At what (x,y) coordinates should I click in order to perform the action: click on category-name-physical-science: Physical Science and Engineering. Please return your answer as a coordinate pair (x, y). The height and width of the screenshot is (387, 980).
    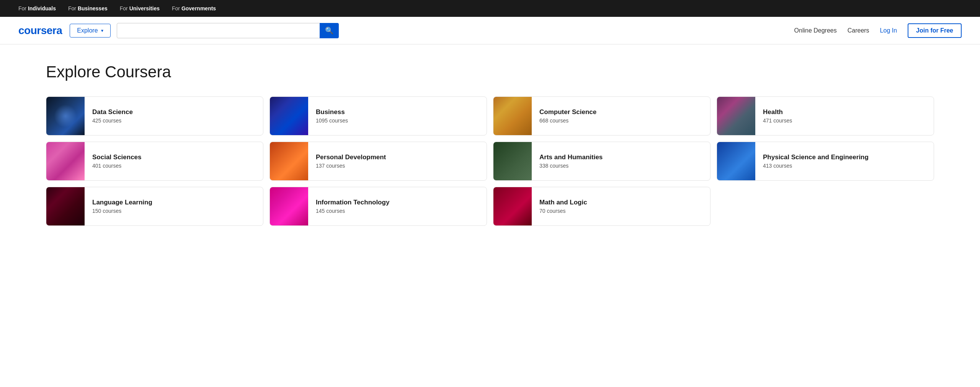
    Looking at the image, I should click on (816, 157).